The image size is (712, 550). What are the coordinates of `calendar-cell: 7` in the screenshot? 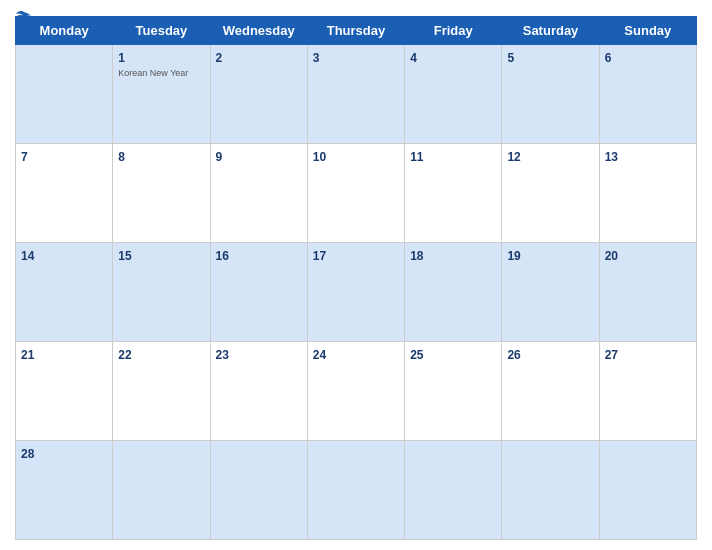 It's located at (64, 194).